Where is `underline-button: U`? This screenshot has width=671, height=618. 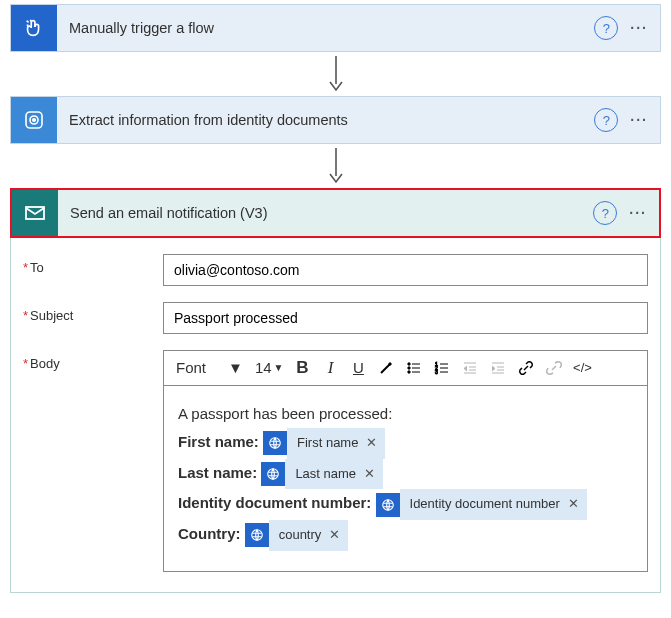 underline-button: U is located at coordinates (358, 368).